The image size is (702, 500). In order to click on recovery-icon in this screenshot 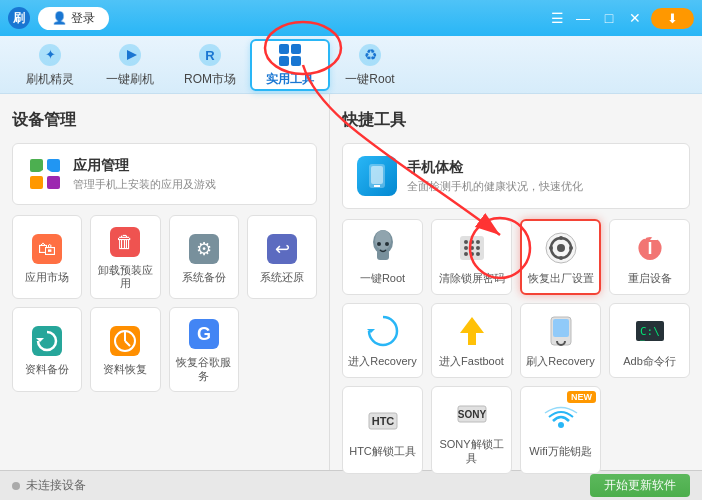, I will do `click(383, 331)`.